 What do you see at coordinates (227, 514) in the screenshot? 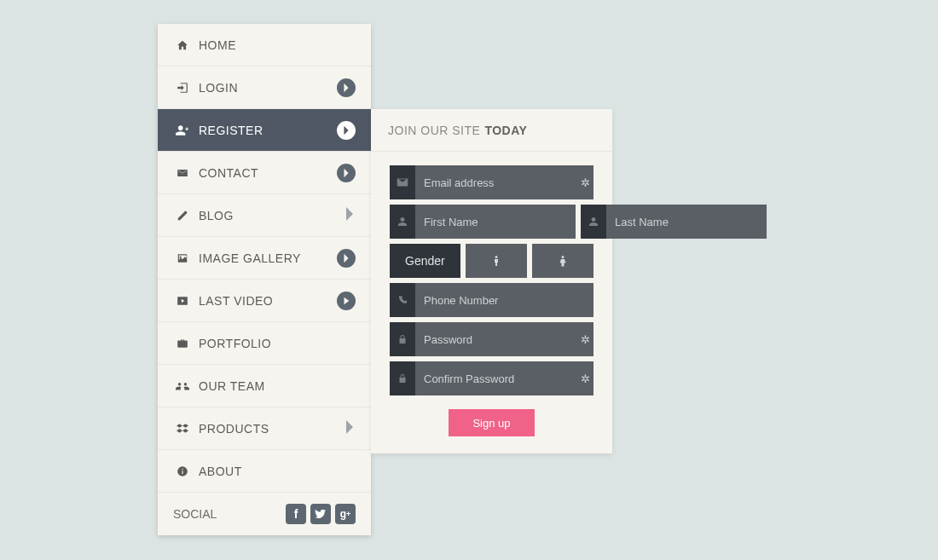
I see `social-label: SOCIAL` at bounding box center [227, 514].